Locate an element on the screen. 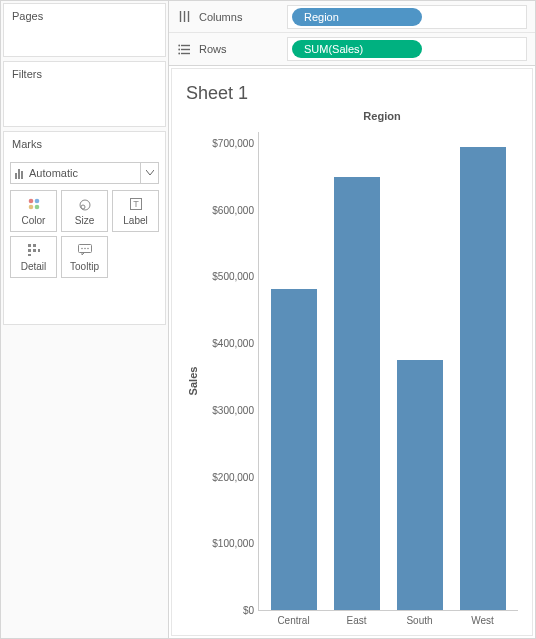 This screenshot has height=639, width=536. marks-tooltip-button: Tooltip is located at coordinates (84, 257).